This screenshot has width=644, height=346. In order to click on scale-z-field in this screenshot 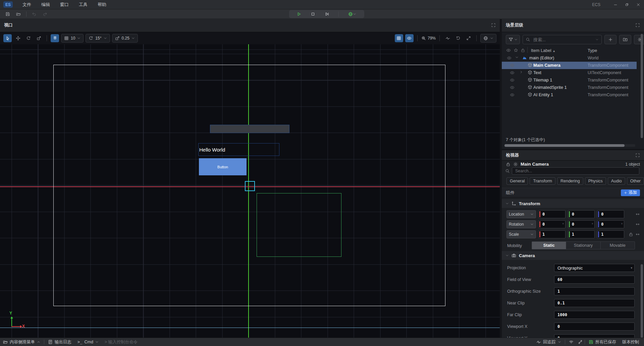, I will do `click(610, 234)`.